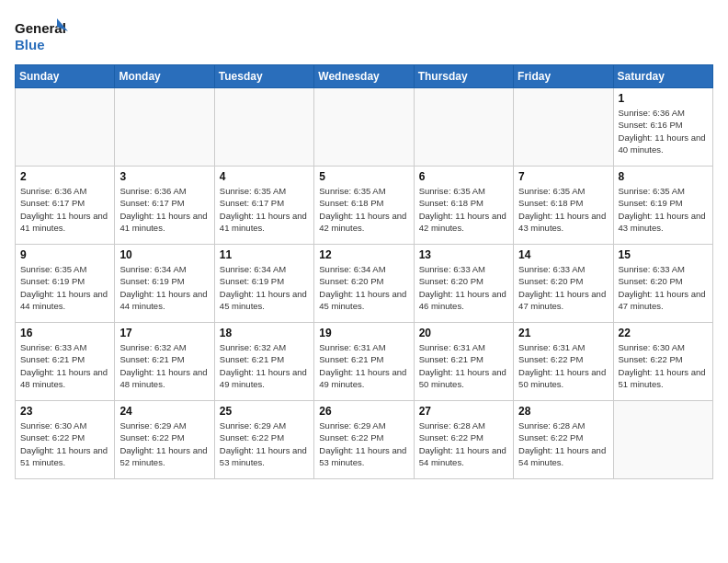 The image size is (728, 563). Describe the element at coordinates (65, 77) in the screenshot. I see `weekday-header-sunday: Sunday` at that location.